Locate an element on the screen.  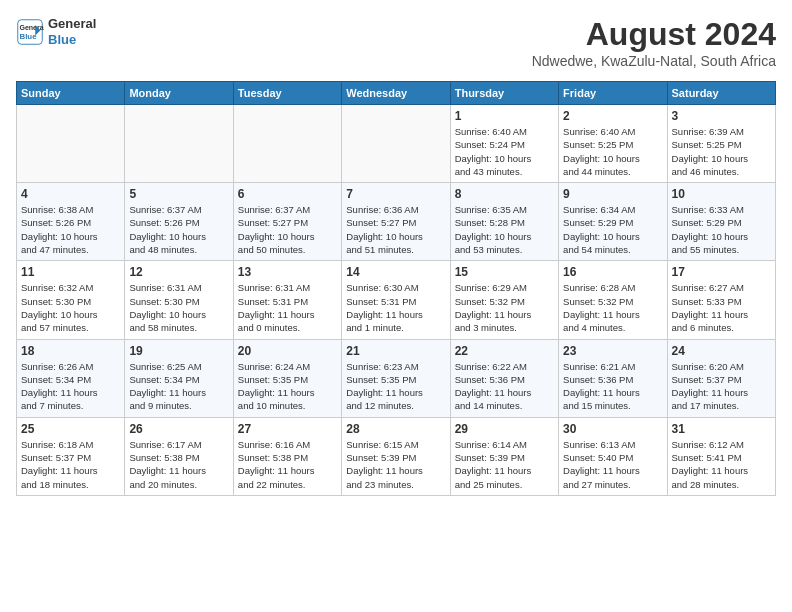
calendar-cell: 12Sunrise: 6:31 AM Sunset: 5:30 PM Dayli… is located at coordinates (179, 300).